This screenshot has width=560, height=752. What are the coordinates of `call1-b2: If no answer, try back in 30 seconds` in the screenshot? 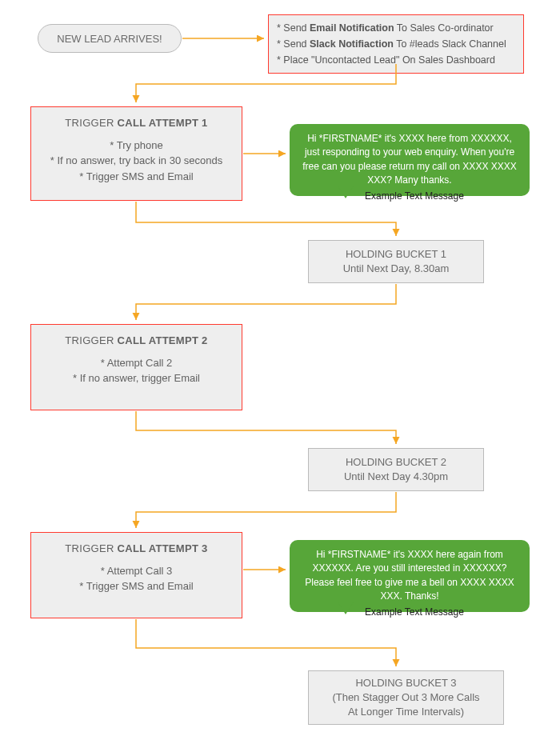 It's located at (136, 161).